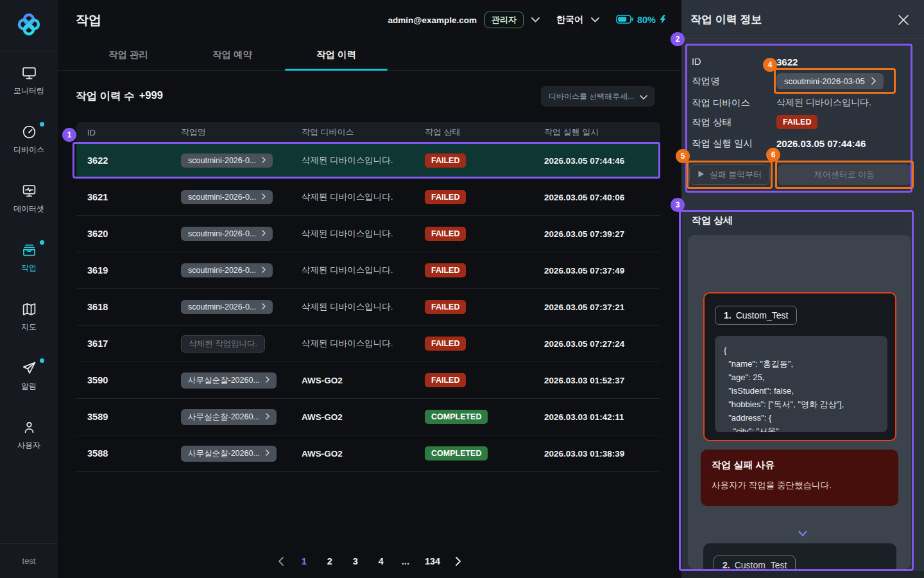 The image size is (924, 578). What do you see at coordinates (29, 80) in the screenshot?
I see `sidebar-item-monitoring: 모니터링` at bounding box center [29, 80].